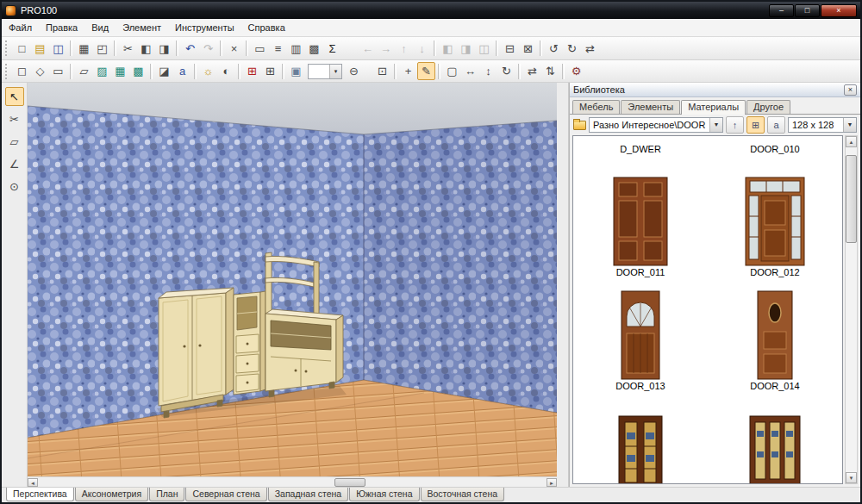 This screenshot has height=504, width=862. Describe the element at coordinates (15, 96) in the screenshot. I see `select-tool-icon: ↖` at that location.